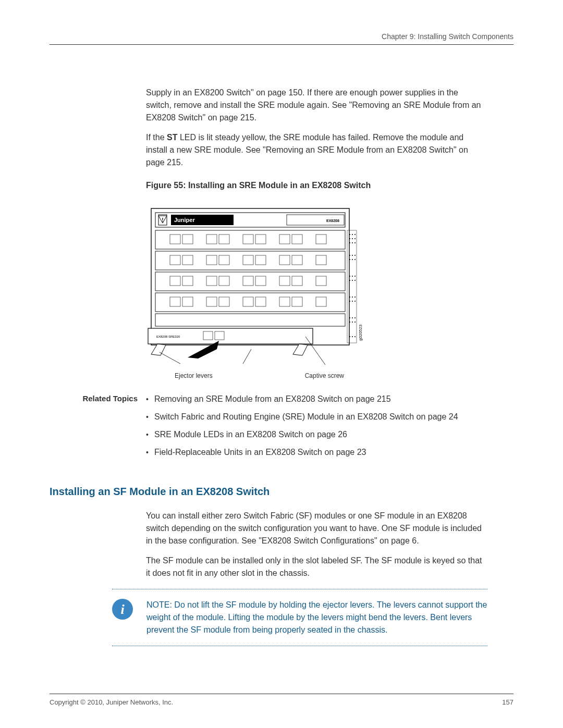  What do you see at coordinates (98, 399) in the screenshot?
I see `related-topics-heading: Related Topics` at bounding box center [98, 399].